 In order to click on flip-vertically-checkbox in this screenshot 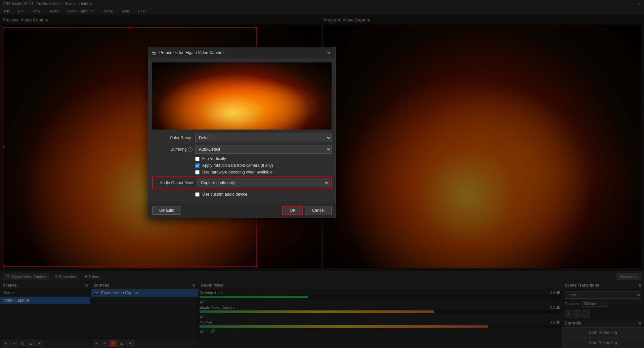, I will do `click(198, 159)`.